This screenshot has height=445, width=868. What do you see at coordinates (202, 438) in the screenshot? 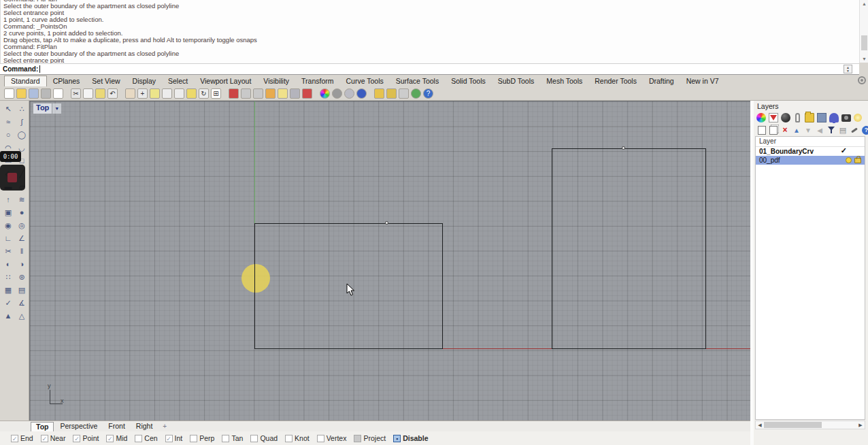
I see `osnap-perp: Perp` at bounding box center [202, 438].